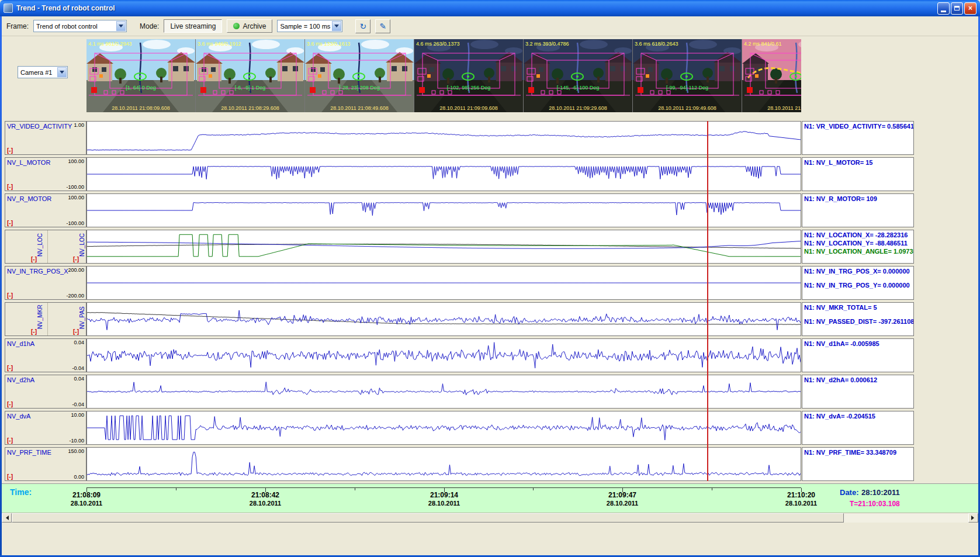 This screenshot has width=980, height=557. What do you see at coordinates (444, 283) in the screenshot?
I see `signal-plot-nv_in_trg_pos_x` at bounding box center [444, 283].